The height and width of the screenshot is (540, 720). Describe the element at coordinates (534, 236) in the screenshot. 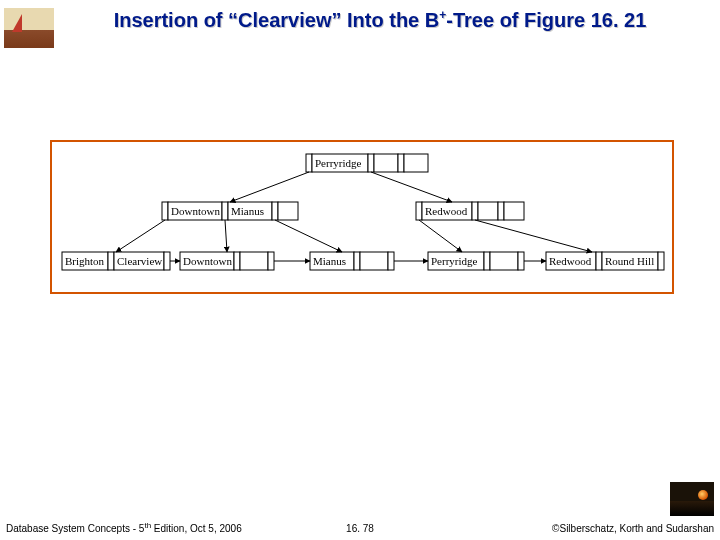

I see `ptr-int1-leaf4` at that location.